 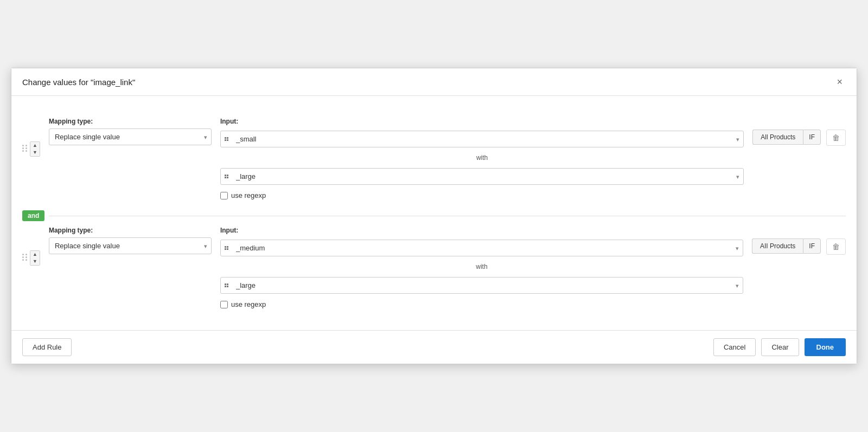 What do you see at coordinates (79, 82) in the screenshot?
I see `modal-title: Change values for "image_link"` at bounding box center [79, 82].